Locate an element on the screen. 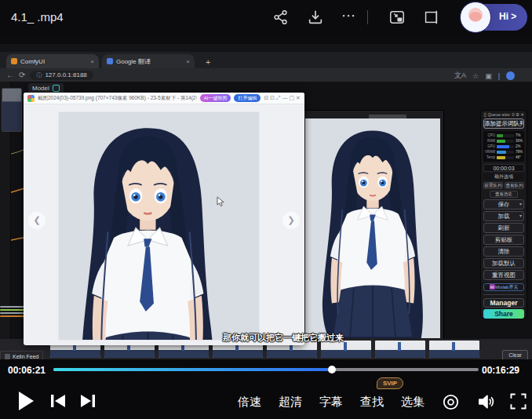 The width and height of the screenshot is (532, 419). node-image-thumbnail is located at coordinates (12, 110).